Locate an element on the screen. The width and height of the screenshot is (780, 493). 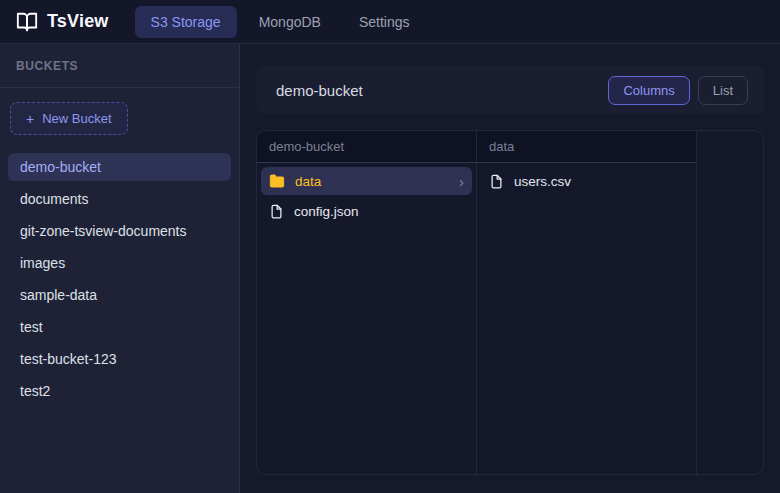
file-row-config-json: config.json is located at coordinates (366, 211).